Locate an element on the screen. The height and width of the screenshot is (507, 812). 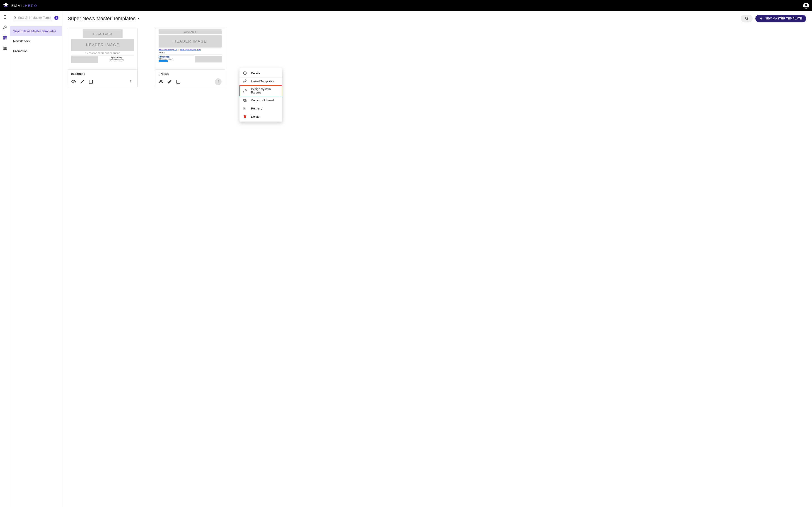
thumb-btn-placeholder is located at coordinates (163, 61).